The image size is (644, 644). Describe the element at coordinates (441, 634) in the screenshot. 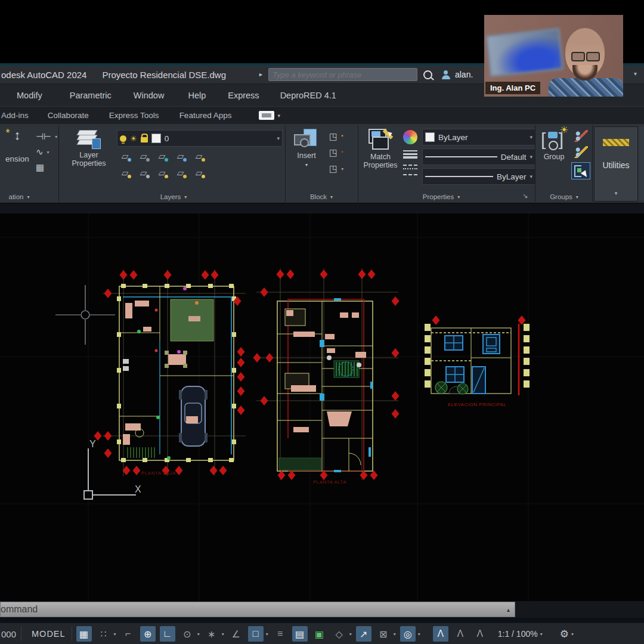

I see `annotation-visibility-toggle: Λ` at that location.